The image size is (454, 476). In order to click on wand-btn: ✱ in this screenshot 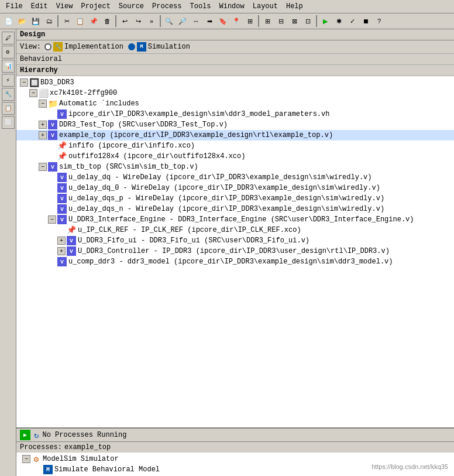, I will do `click(339, 21)`.